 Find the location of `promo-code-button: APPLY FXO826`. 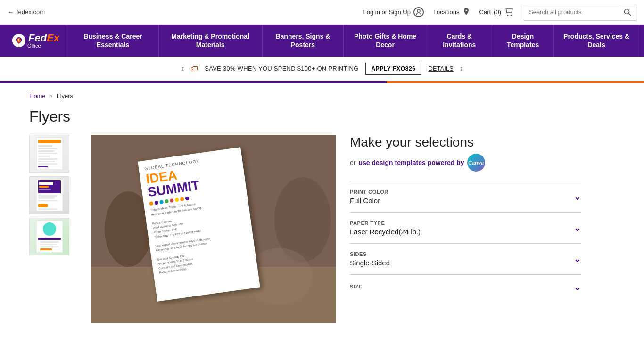

promo-code-button: APPLY FXO826 is located at coordinates (394, 69).